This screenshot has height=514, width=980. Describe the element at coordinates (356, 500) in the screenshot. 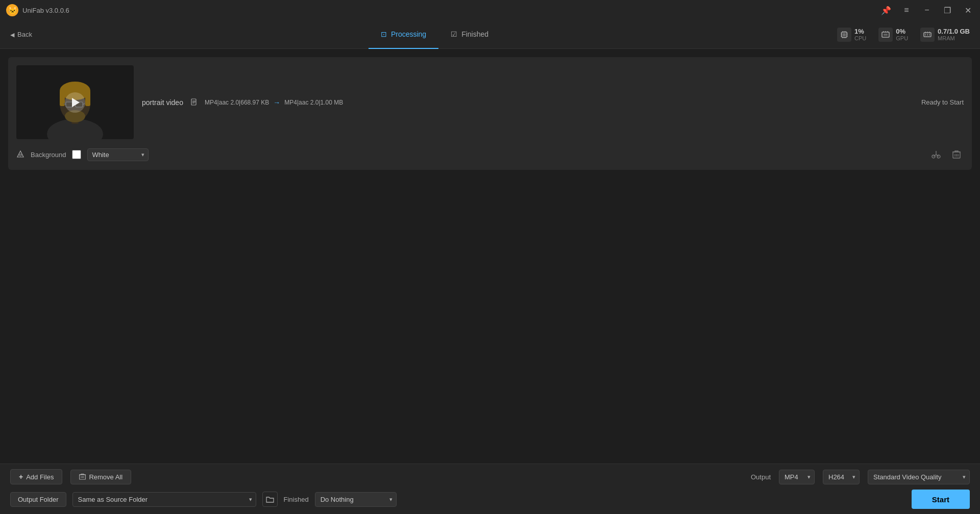

I see `finished-action-select: Do Nothing Shut Down Sleep` at that location.